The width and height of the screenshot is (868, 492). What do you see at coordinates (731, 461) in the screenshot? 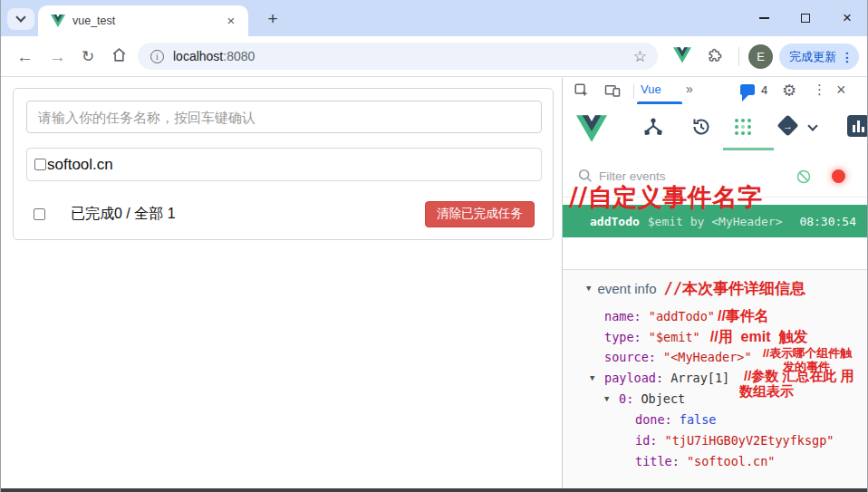
I see `tree-value: "softool.cn"` at bounding box center [731, 461].